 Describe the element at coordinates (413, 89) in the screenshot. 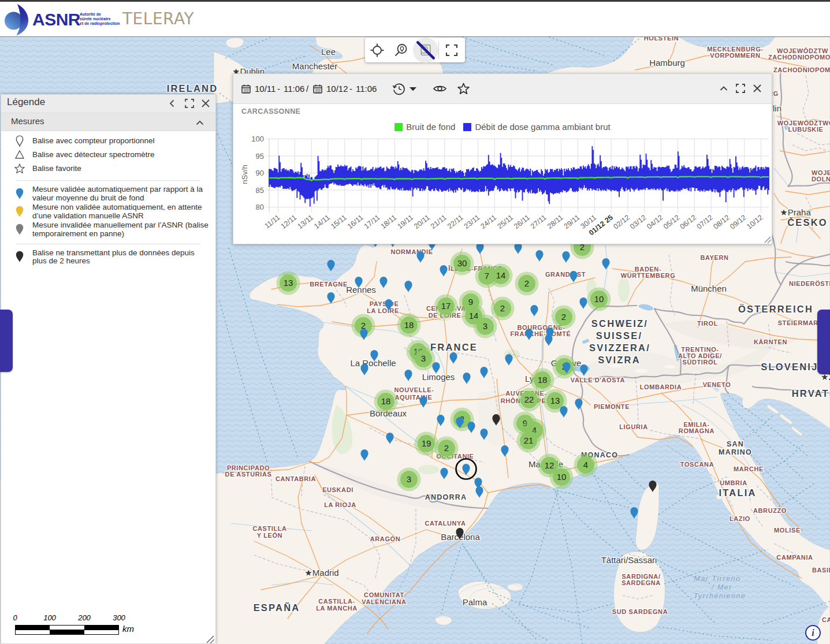

I see `history-dropdown-caret` at that location.